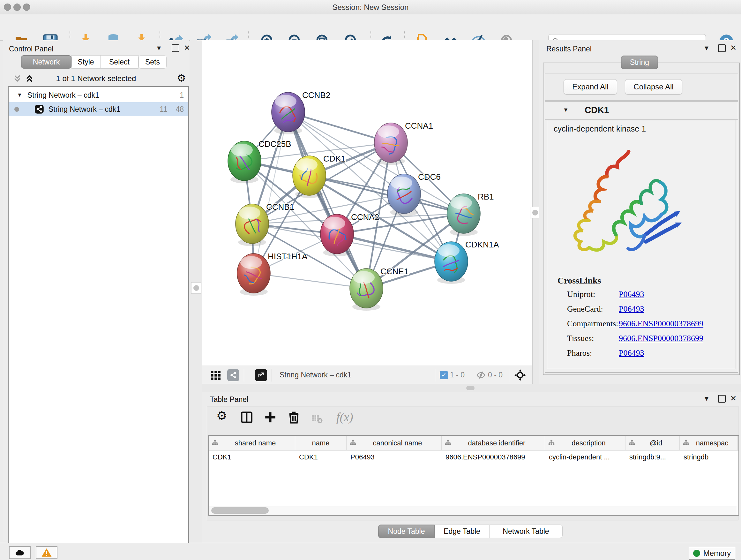  Describe the element at coordinates (46, 62) in the screenshot. I see `tab-network: Network` at that location.